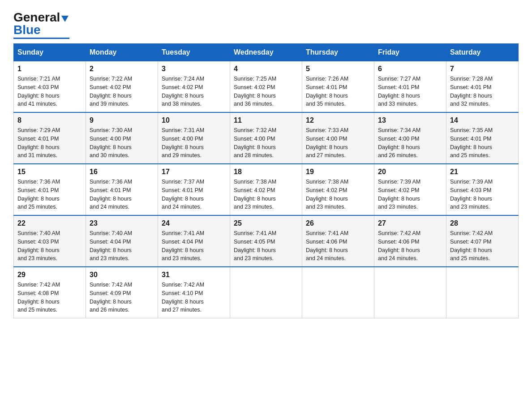 The image size is (532, 411). What do you see at coordinates (194, 293) in the screenshot?
I see `calendar-cell: 31Sunrise: 7:42 AMSunset: 4:10 PMDayligh…` at bounding box center [194, 293].